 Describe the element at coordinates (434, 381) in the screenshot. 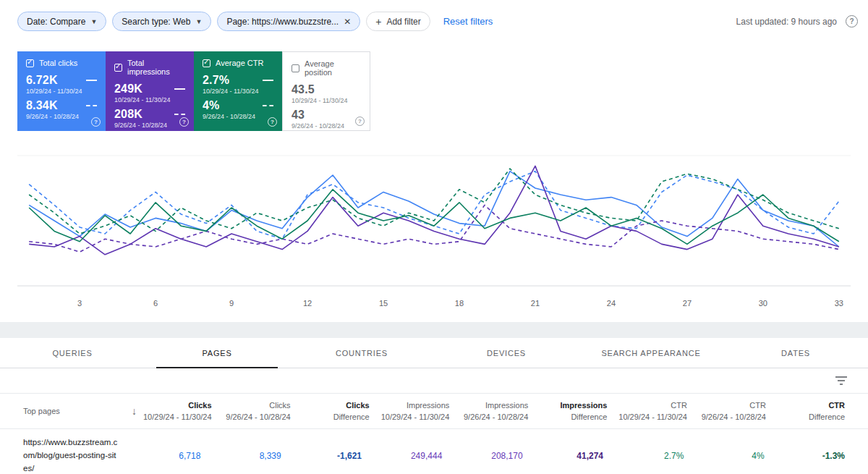

I see `table-toolbar` at that location.